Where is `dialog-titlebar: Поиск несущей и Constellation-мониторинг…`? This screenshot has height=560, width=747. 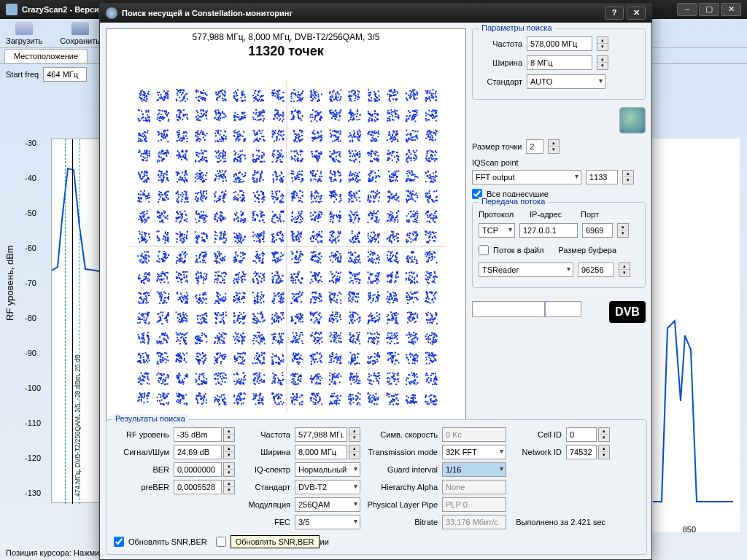 dialog-titlebar: Поиск несущей и Constellation-мониторинг… is located at coordinates (376, 13).